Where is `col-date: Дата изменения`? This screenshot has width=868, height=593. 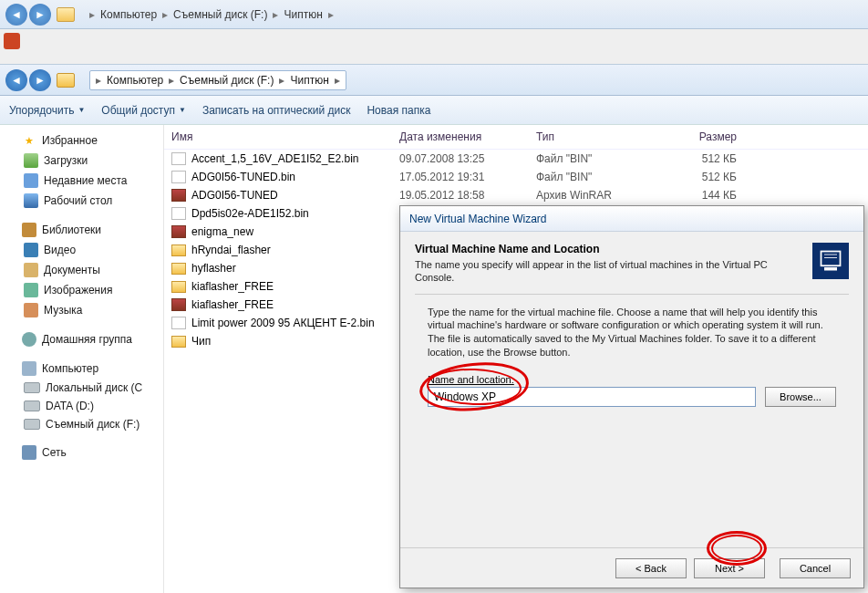 col-date: Дата изменения is located at coordinates (468, 137).